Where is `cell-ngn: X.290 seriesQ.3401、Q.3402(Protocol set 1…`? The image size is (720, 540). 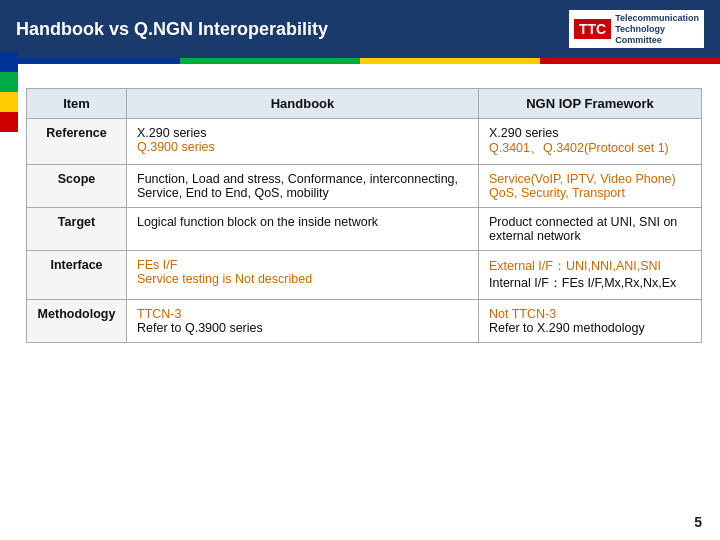
cell-ngn: X.290 seriesQ.3401、Q.3402(Protocol set 1… is located at coordinates (590, 142).